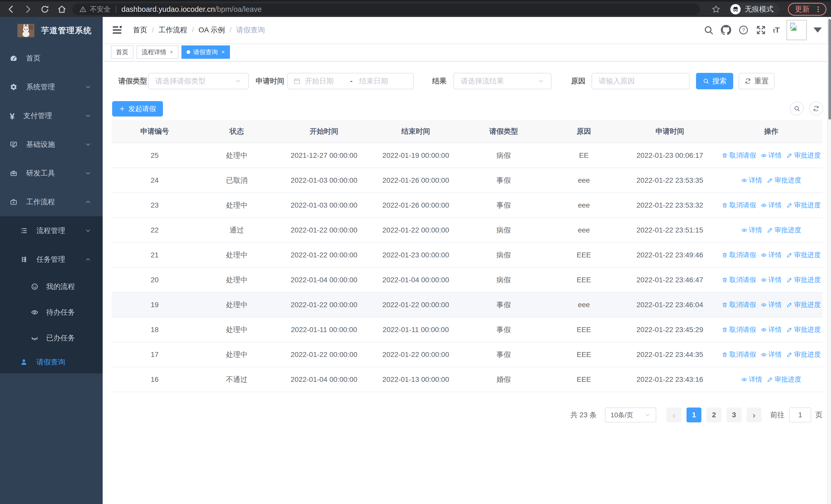 The height and width of the screenshot is (504, 831). Describe the element at coordinates (743, 30) in the screenshot. I see `help-icon: ?` at that location.